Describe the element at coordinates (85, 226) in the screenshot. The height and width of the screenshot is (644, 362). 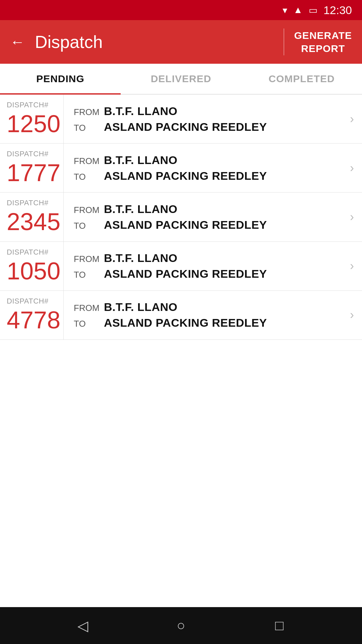
I see `to-label-2: TO` at that location.